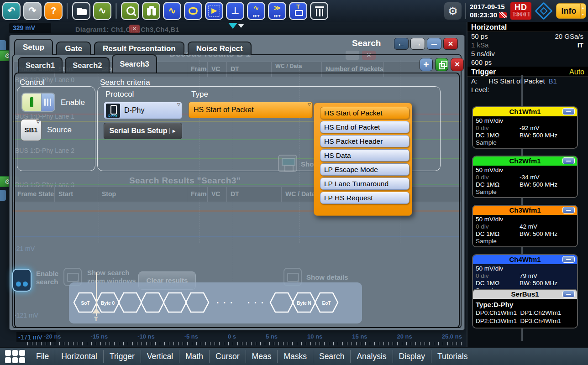  What do you see at coordinates (282, 302) in the screenshot?
I see `packet-hex-empty` at bounding box center [282, 302].